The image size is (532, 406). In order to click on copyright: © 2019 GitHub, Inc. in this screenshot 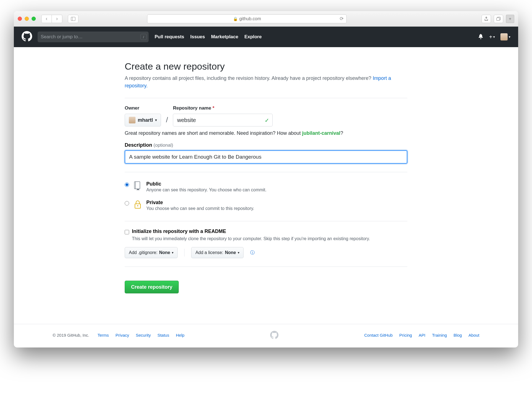, I will do `click(71, 335)`.